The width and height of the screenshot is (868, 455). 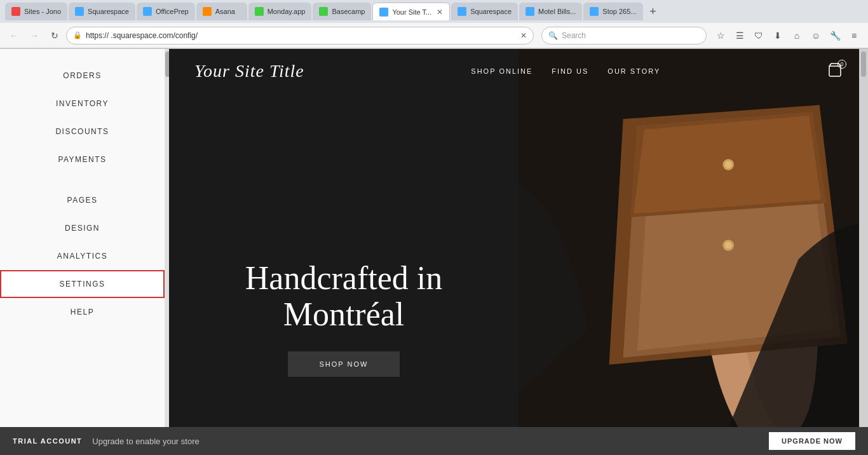 What do you see at coordinates (835, 71) in the screenshot?
I see `cart-icon: 0` at bounding box center [835, 71].